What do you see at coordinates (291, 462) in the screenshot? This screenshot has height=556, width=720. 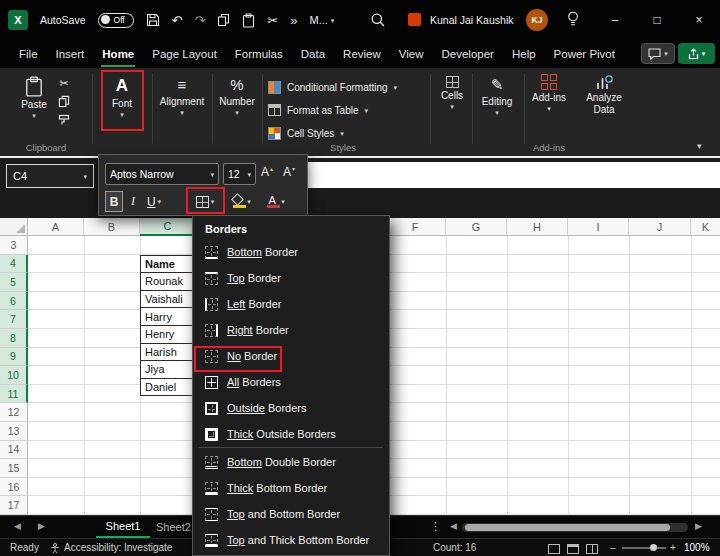 I see `menu-item-bottom-double-border: Bottom Double Border` at bounding box center [291, 462].